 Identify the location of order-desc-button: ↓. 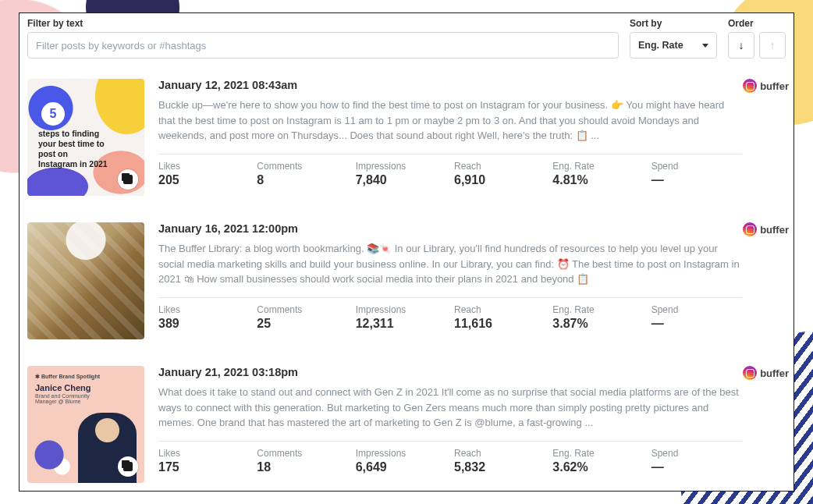
(741, 45).